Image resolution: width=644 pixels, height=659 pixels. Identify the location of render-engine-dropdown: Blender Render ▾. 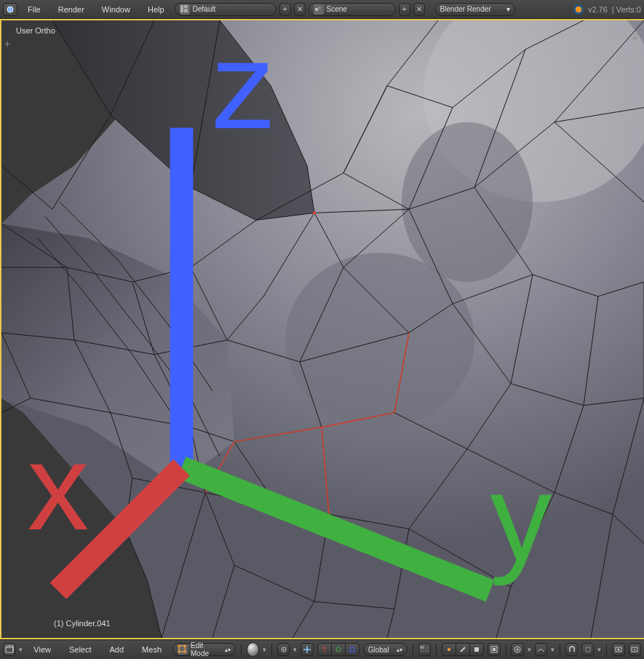
(475, 9).